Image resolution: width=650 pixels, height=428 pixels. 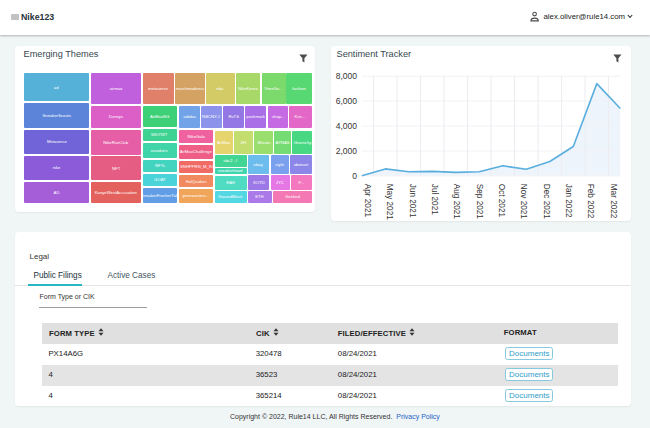 I want to click on svg-text: Apr 2021, so click(x=368, y=201).